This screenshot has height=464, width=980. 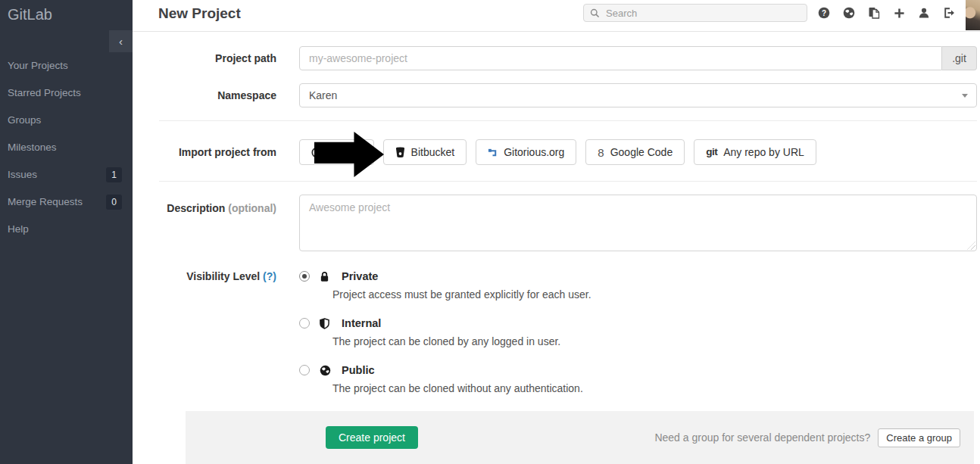 What do you see at coordinates (67, 93) in the screenshot?
I see `sidebar-item-starred-projects: Starred Projects` at bounding box center [67, 93].